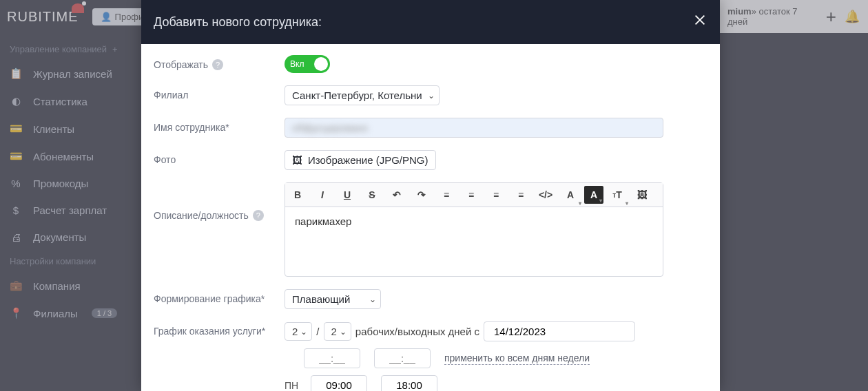  What do you see at coordinates (322, 195) in the screenshot?
I see `italic-button: I` at bounding box center [322, 195].